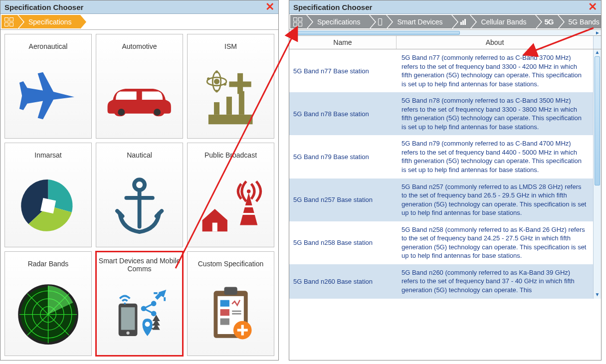 This screenshot has height=364, width=606. What do you see at coordinates (140, 97) in the screenshot?
I see `car-icon` at bounding box center [140, 97].